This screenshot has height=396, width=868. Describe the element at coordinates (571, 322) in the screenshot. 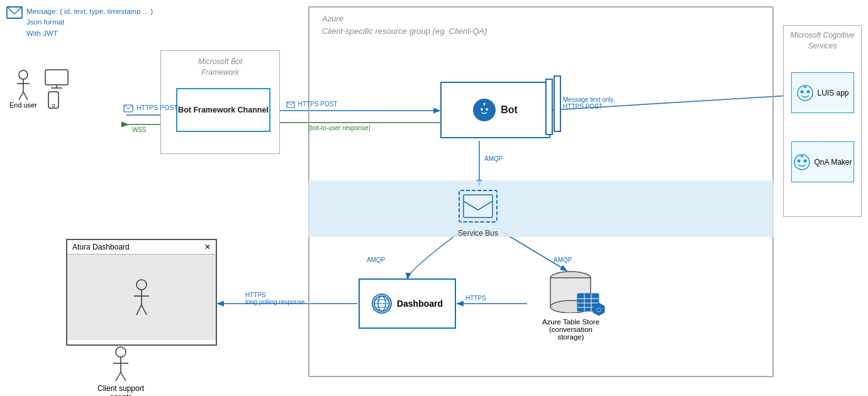

I see `azure-table-label1: Azure Table Store` at that location.